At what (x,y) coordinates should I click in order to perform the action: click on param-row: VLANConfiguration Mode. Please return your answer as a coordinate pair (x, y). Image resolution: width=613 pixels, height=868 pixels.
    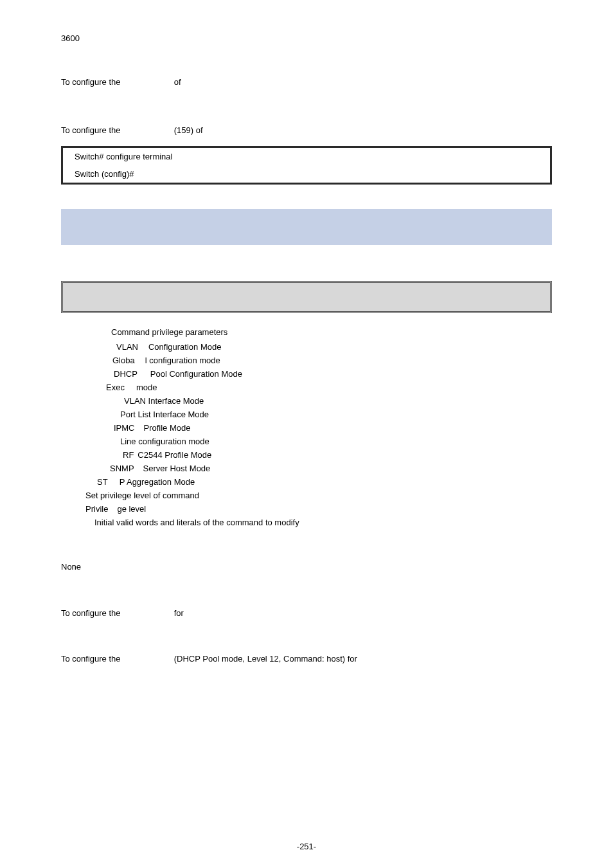
    Looking at the image, I should click on (334, 347).